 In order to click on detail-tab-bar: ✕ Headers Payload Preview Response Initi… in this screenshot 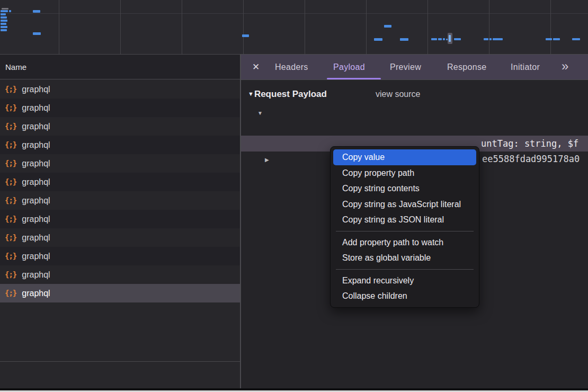, I will do `click(414, 67)`.